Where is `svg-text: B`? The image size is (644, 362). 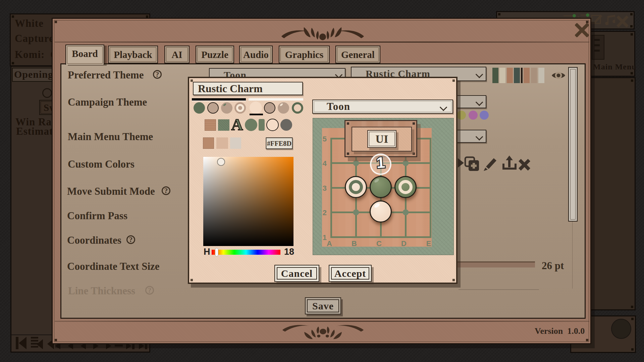
svg-text: B is located at coordinates (354, 243).